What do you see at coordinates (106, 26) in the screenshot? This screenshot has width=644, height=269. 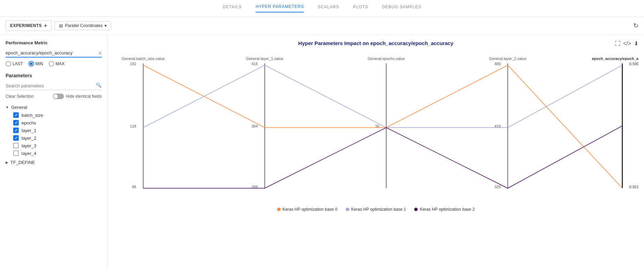 I see `dropdown-icon: ▾` at bounding box center [106, 26].